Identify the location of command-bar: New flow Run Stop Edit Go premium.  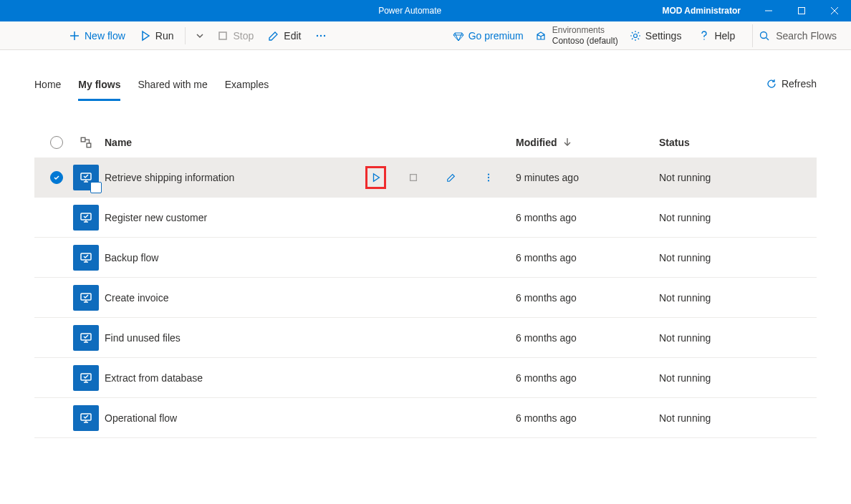
(426, 36).